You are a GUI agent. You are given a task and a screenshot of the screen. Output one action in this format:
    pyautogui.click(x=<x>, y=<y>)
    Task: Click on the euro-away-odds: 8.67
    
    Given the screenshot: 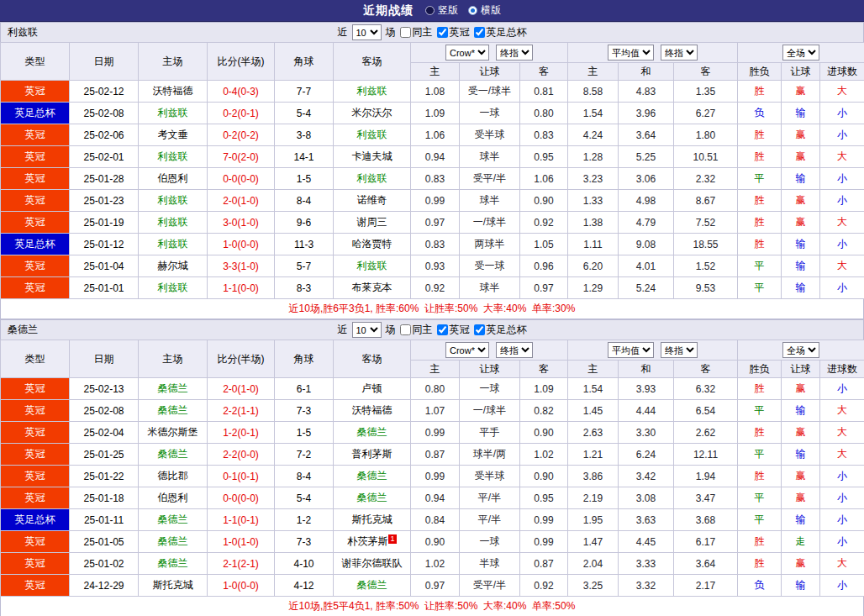 What is the action you would take?
    pyautogui.click(x=706, y=201)
    